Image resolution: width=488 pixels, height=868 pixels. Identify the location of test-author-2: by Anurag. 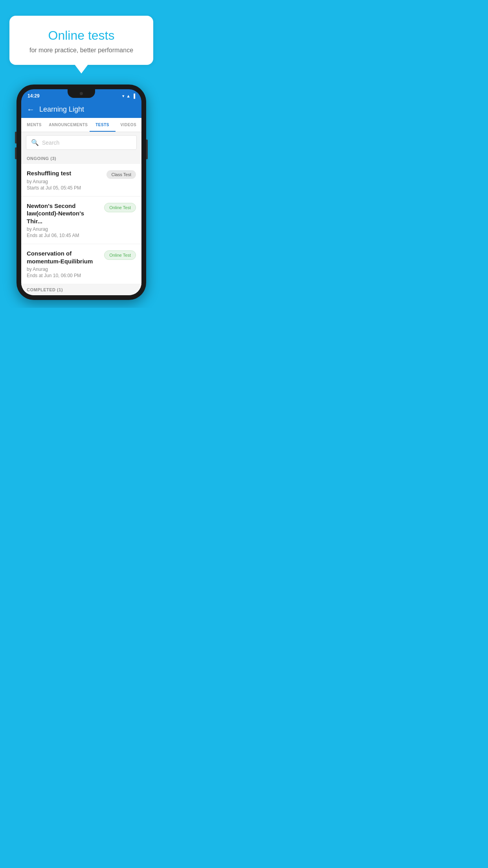
(64, 229).